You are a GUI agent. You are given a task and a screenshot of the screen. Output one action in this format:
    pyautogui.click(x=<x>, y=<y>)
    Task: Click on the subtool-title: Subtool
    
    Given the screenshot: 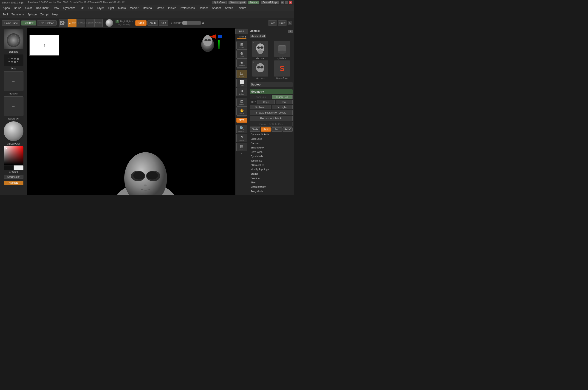 What is the action you would take?
    pyautogui.click(x=271, y=85)
    